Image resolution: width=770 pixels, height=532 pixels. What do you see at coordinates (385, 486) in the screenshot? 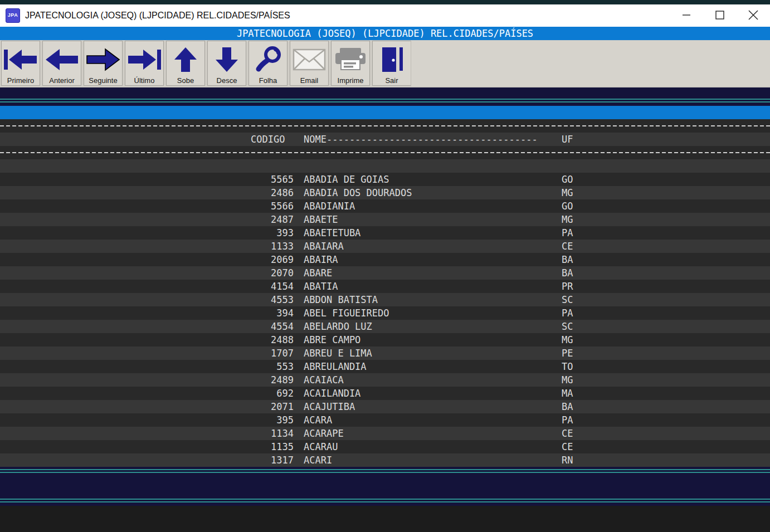
I see `separator-band-bottom` at bounding box center [385, 486].